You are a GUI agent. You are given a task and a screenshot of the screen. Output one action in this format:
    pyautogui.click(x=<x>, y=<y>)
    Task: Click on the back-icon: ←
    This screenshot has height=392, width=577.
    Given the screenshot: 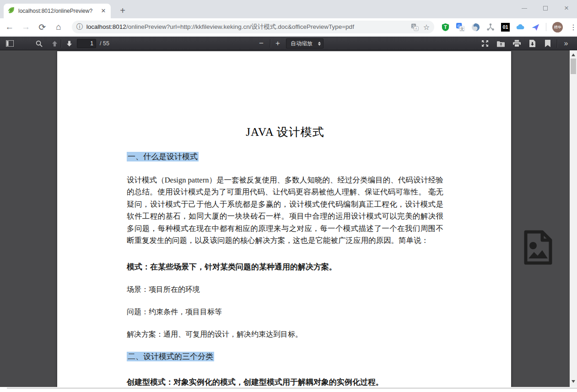 What is the action you would take?
    pyautogui.click(x=10, y=27)
    